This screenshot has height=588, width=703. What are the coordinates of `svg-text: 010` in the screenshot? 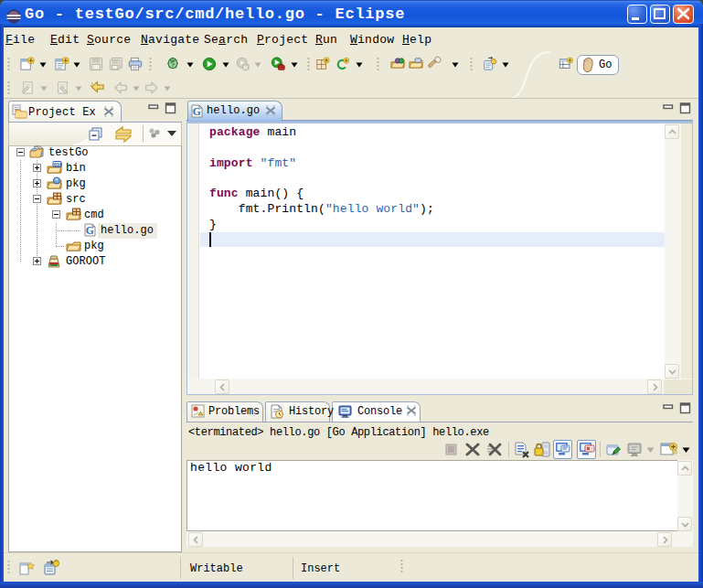 It's located at (59, 165).